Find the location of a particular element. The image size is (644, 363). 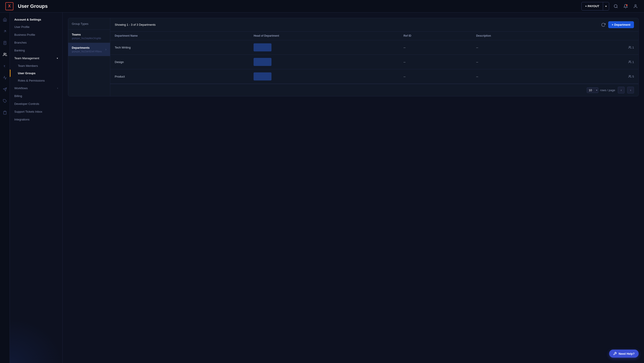

showing-text: Showing 1 - 3 of 3 Departments is located at coordinates (135, 25).